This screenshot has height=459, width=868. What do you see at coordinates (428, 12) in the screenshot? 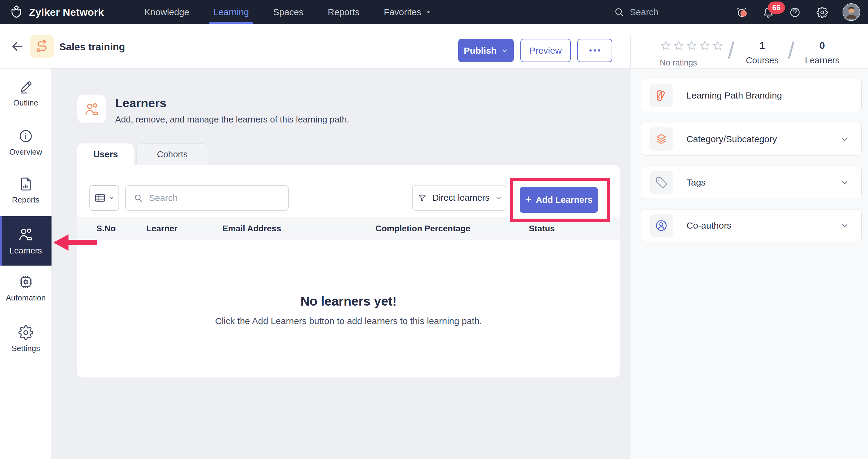
I see `caret-down-icon` at bounding box center [428, 12].